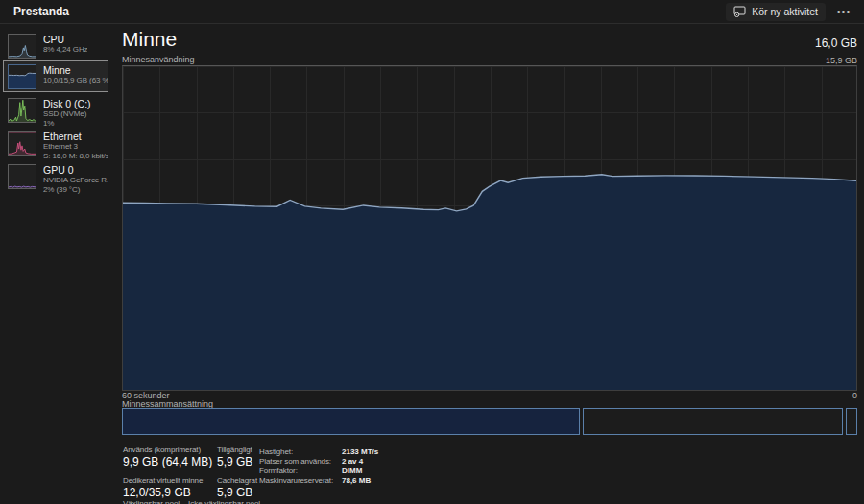 Image resolution: width=864 pixels, height=504 pixels. Describe the element at coordinates (56, 46) in the screenshot. I see `sidebar-item-cpu: CPU 8% 4,24 GHz` at that location.